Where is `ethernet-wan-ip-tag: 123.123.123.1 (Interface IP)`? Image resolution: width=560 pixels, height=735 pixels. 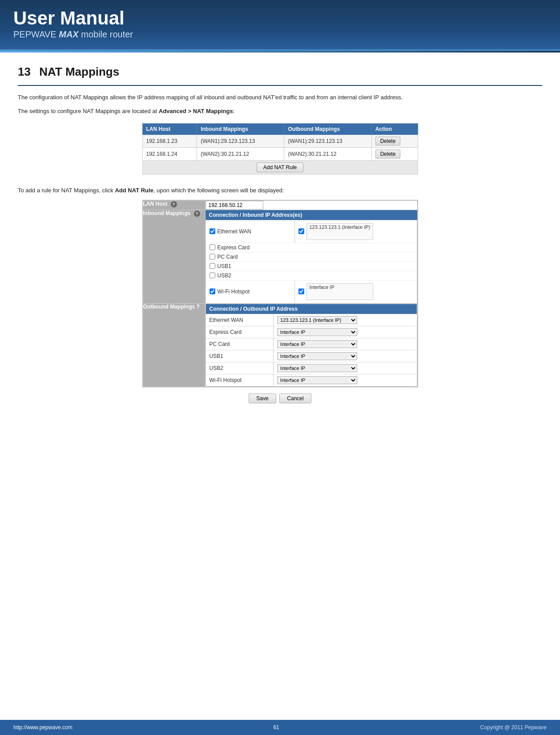
ethernet-wan-ip-tag: 123.123.123.1 (Interface IP) is located at coordinates (340, 231).